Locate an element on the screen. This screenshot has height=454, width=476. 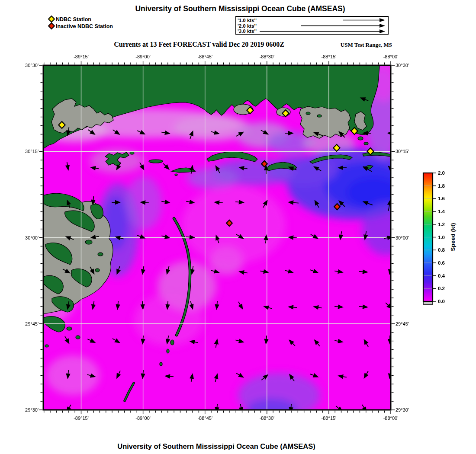
colorbar-tick-label: 1.8 is located at coordinates (441, 186).